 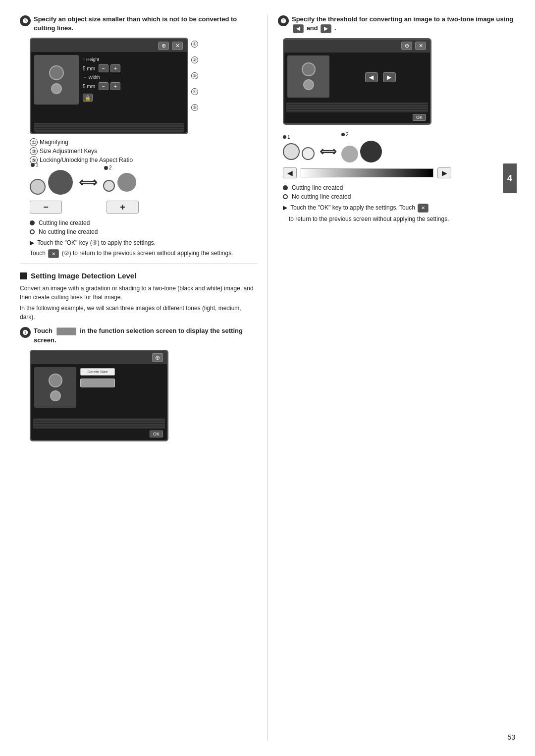 What do you see at coordinates (139, 24) in the screenshot?
I see `step3-header: ❸ Specify an object size smaller than wh…` at bounding box center [139, 24].